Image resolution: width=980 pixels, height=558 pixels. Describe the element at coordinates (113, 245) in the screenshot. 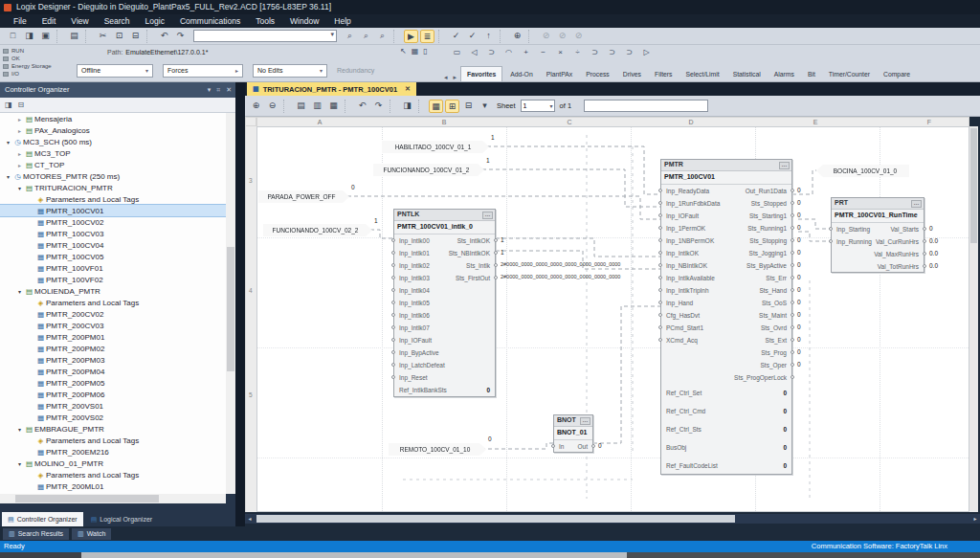

I see `tree-item-pmtr-100cv04: ▦PMTR_100CV04` at that location.